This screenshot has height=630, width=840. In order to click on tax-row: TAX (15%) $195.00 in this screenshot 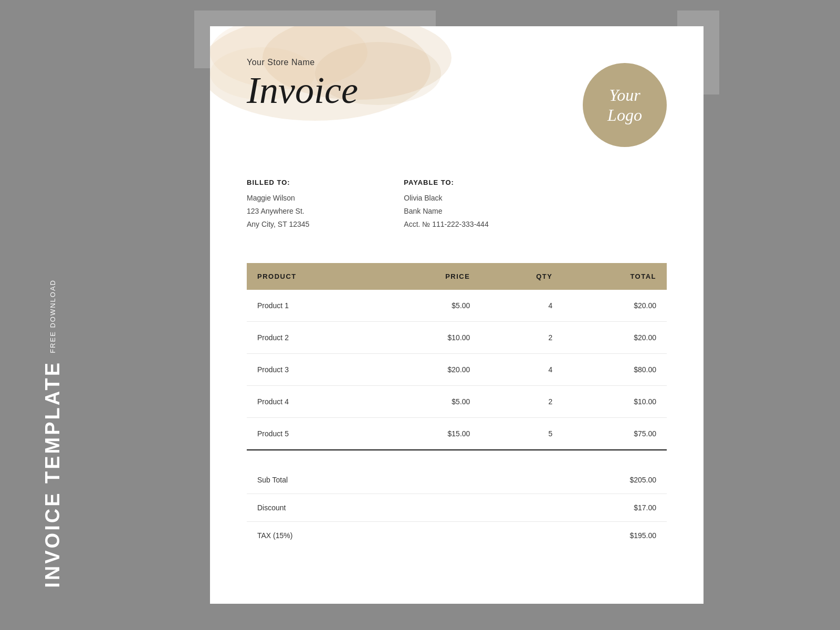, I will do `click(457, 536)`.